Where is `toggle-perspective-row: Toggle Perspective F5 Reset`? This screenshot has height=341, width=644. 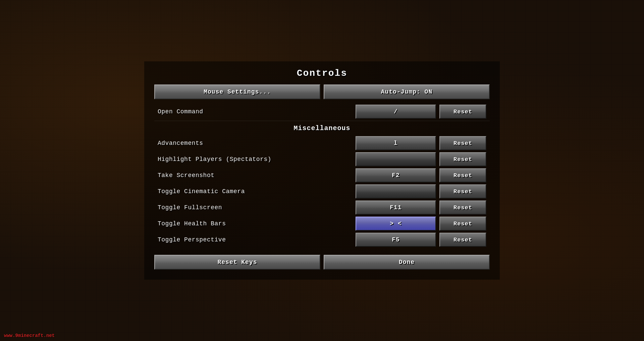
toggle-perspective-row: Toggle Perspective F5 Reset is located at coordinates (322, 240).